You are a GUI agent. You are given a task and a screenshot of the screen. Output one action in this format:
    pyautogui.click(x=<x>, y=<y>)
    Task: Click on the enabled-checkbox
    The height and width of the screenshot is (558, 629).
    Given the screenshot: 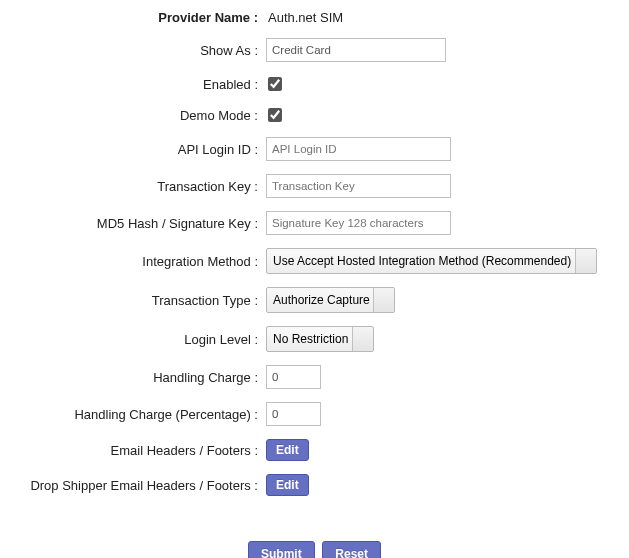 What is the action you would take?
    pyautogui.click(x=275, y=84)
    